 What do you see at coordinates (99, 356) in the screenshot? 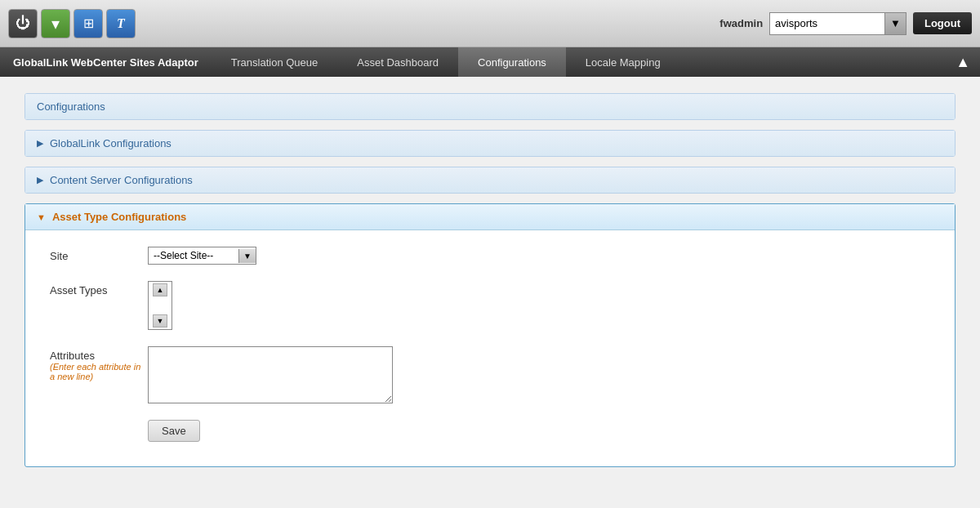
I see `attributes-label: Attributes` at bounding box center [99, 356].